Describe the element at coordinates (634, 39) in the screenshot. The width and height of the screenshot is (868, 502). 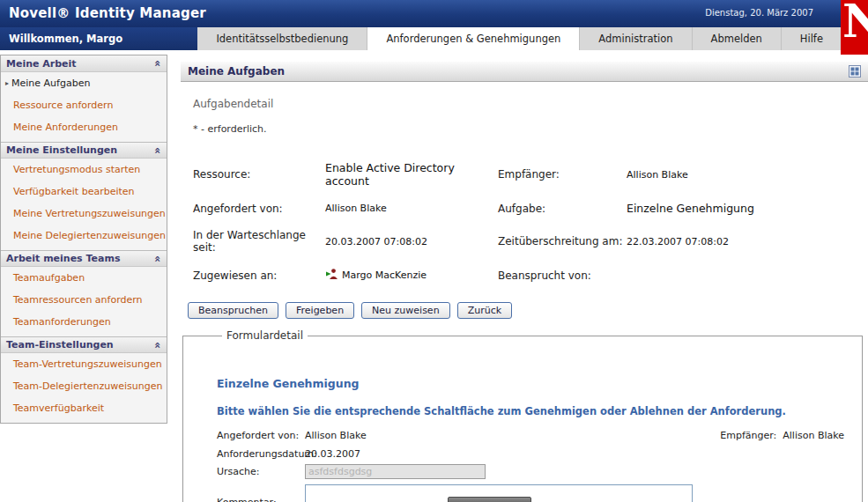
I see `tab-administration: Administration` at that location.